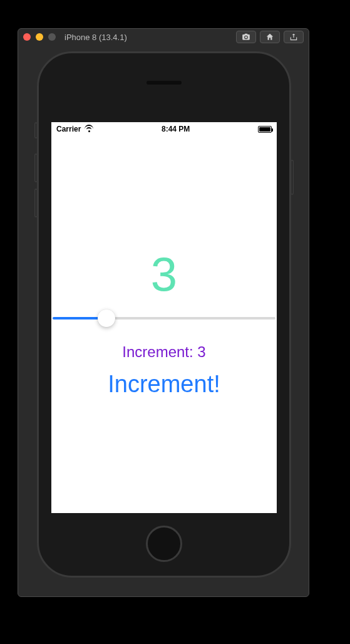 This screenshot has width=350, height=644. What do you see at coordinates (89, 129) in the screenshot?
I see `wifi-icon` at bounding box center [89, 129].